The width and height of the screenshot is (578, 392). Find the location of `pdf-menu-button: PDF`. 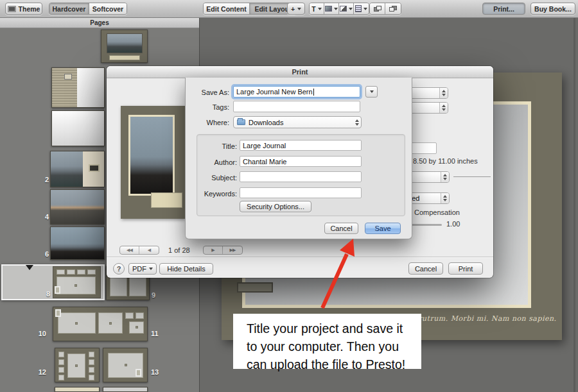

pdf-menu-button: PDF is located at coordinates (143, 269).